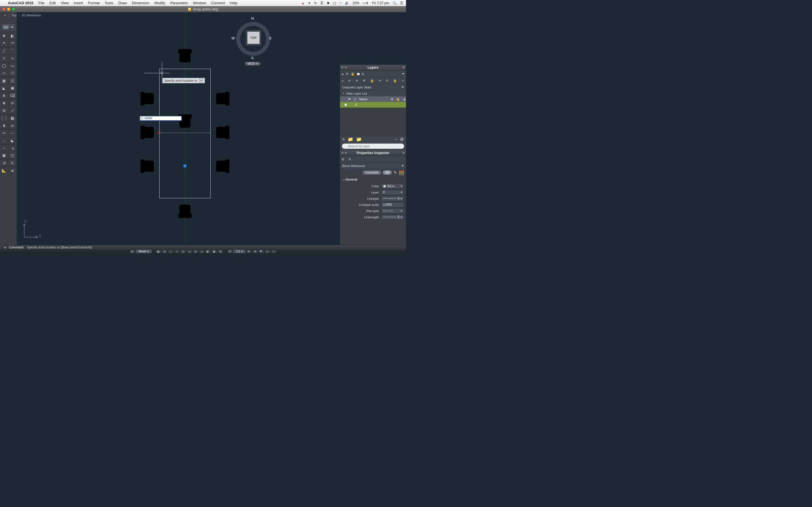 The height and width of the screenshot is (507, 812). What do you see at coordinates (347, 3) in the screenshot?
I see `volume-icon: 🔊` at bounding box center [347, 3].